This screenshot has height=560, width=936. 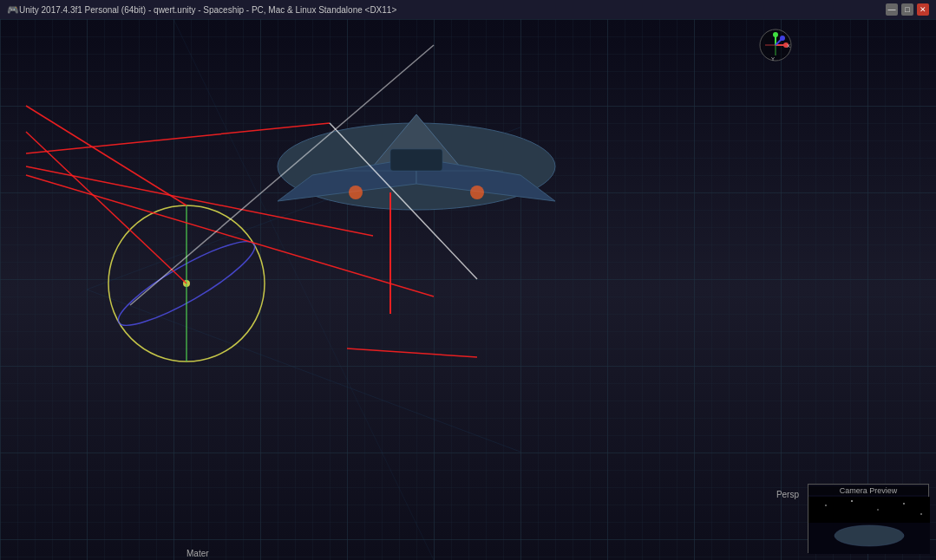 What do you see at coordinates (923, 10) in the screenshot?
I see `close-button: ✕` at bounding box center [923, 10].